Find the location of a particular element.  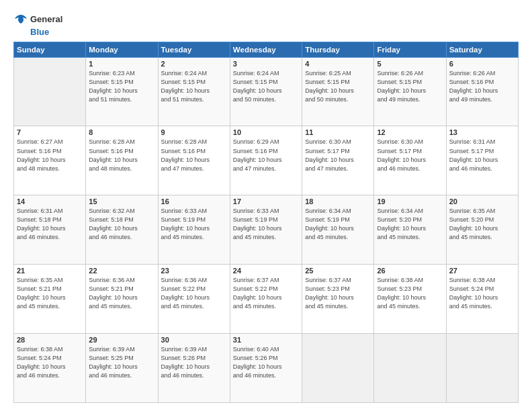

calendar-cell: 13Sunrise: 6:31 AMSunset: 5:17 PMDayligh… is located at coordinates (482, 161).